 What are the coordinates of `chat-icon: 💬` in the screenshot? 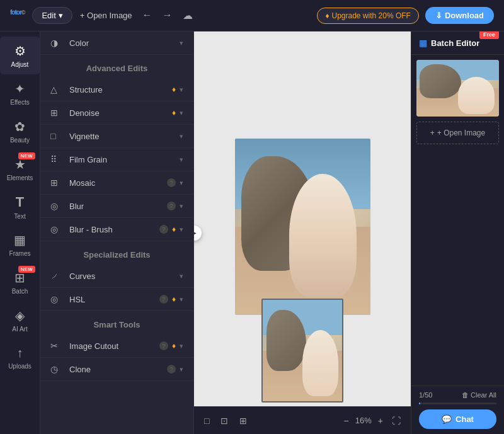 It's located at (447, 420).